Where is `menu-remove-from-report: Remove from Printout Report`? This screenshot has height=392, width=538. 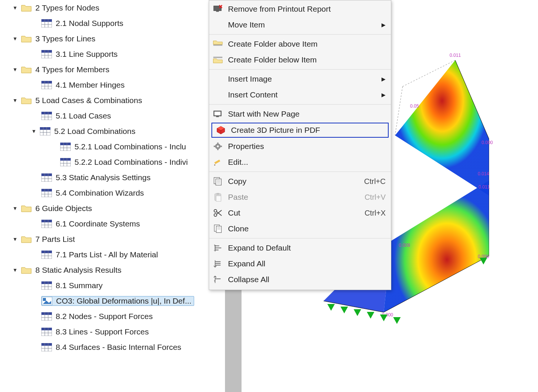 menu-remove-from-report: Remove from Printout Report is located at coordinates (300, 9).